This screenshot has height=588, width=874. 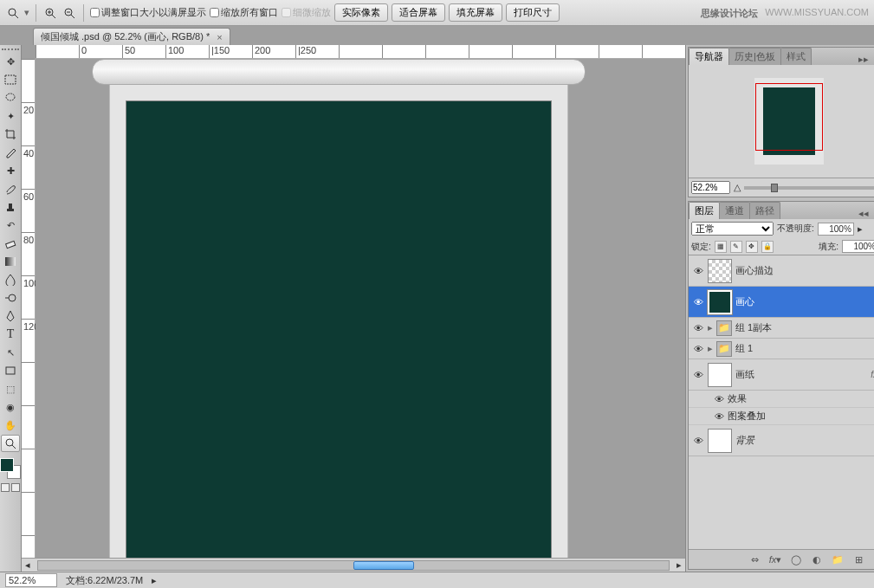 What do you see at coordinates (10, 468) in the screenshot?
I see `color-swatches` at bounding box center [10, 468].